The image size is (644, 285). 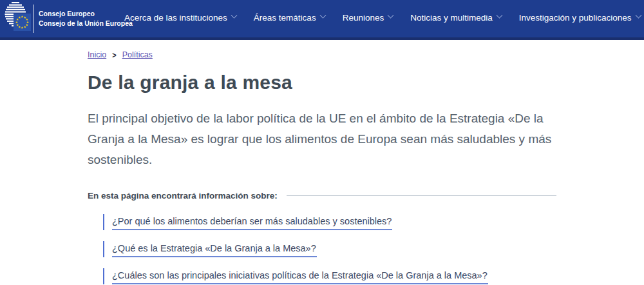 I want to click on breadcrumb-link-inicio: Inicio, so click(x=97, y=55).